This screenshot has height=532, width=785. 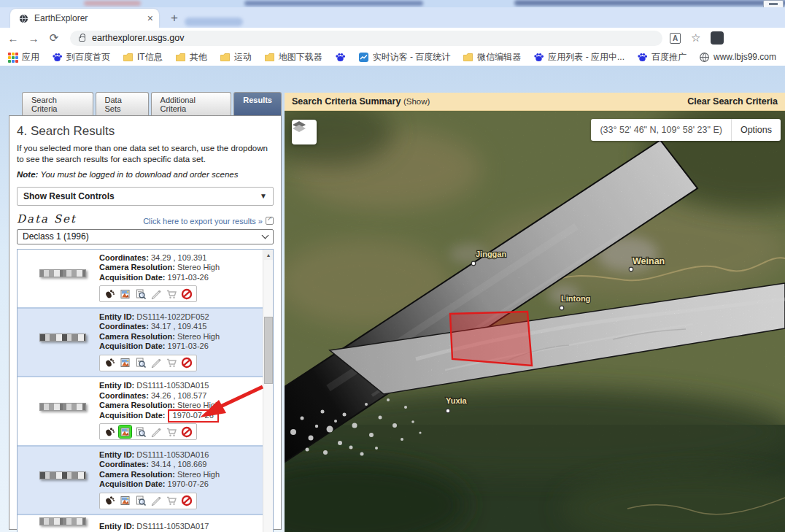 What do you see at coordinates (738, 57) in the screenshot?
I see `bookmark-item: www.lbjs99.com` at bounding box center [738, 57].